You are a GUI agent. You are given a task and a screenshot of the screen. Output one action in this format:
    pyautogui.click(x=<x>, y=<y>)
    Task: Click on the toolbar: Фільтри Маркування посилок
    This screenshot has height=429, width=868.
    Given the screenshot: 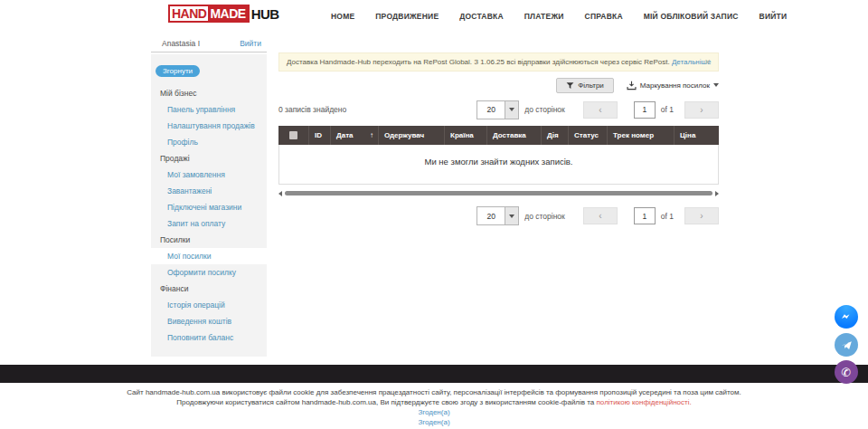 What is the action you would take?
    pyautogui.click(x=499, y=85)
    